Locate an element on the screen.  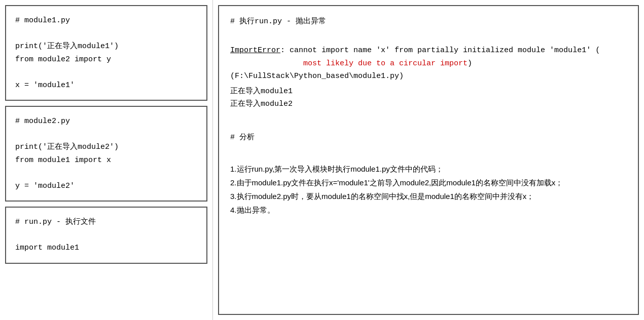
run-line-1: # run.py - 执行文件 is located at coordinates (106, 222).